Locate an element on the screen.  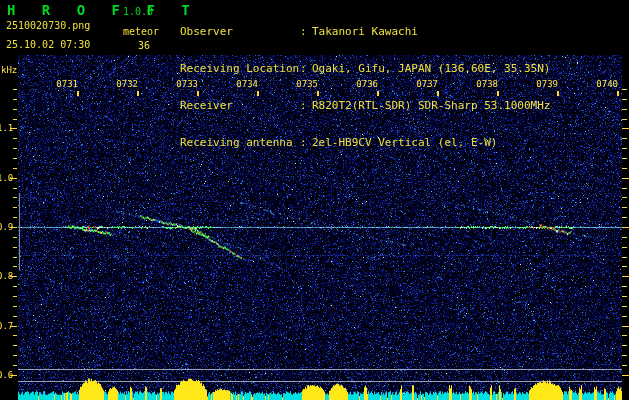
app-title: H R O F F T is located at coordinates (103, 10).